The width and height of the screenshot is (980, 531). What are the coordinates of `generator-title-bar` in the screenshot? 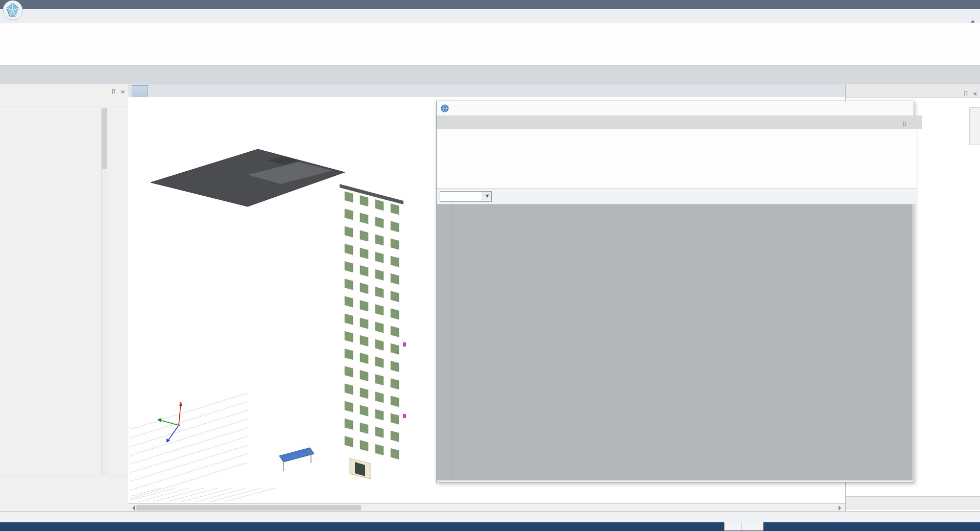 It's located at (675, 108).